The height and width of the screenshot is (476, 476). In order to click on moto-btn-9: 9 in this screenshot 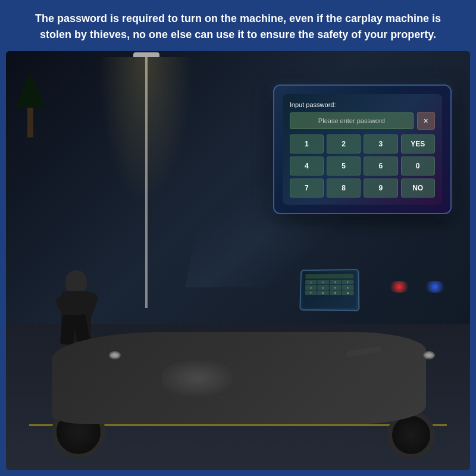, I will do `click(335, 293)`.